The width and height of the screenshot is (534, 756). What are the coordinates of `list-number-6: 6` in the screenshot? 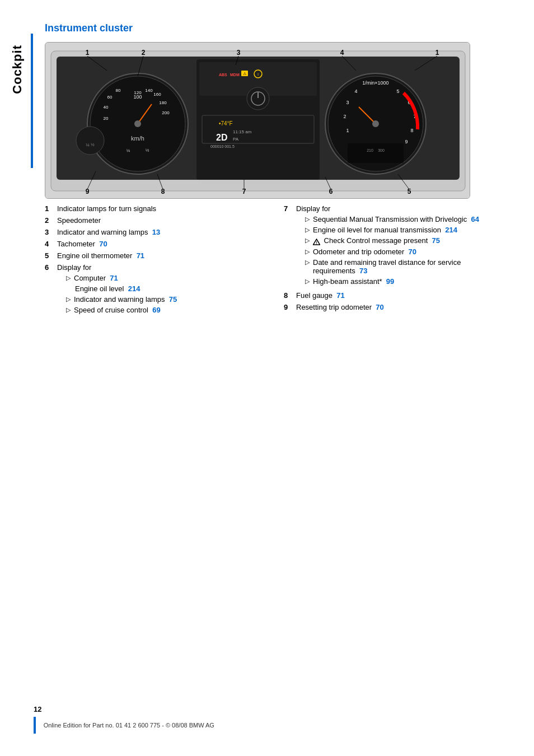 It's located at (51, 268).